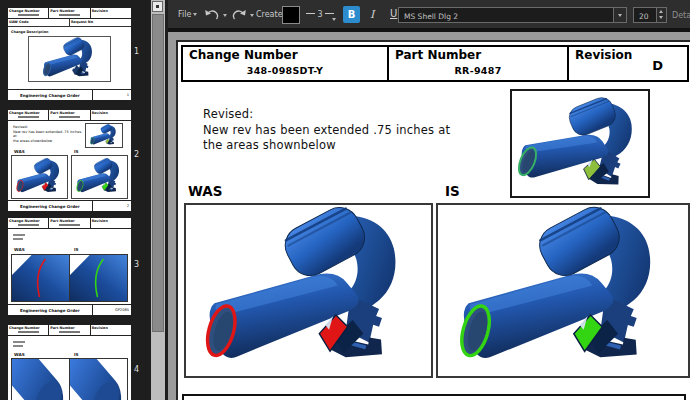  What do you see at coordinates (136, 52) in the screenshot?
I see `page-number-1: 1` at bounding box center [136, 52].